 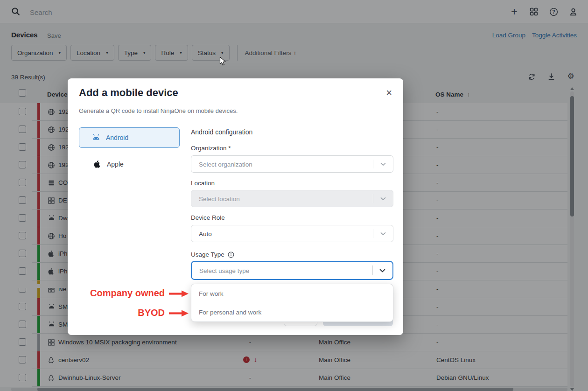 What do you see at coordinates (292, 293) in the screenshot?
I see `dropdown-option-for-work: For work` at bounding box center [292, 293].